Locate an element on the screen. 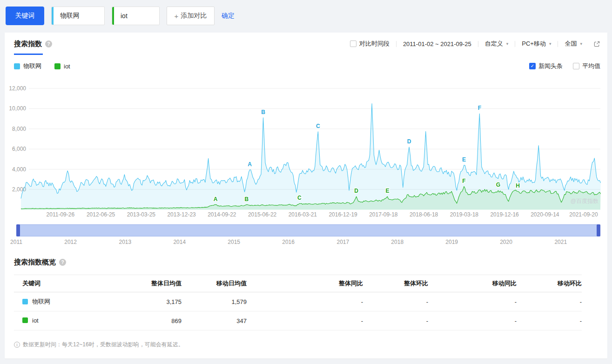 This screenshot has height=364, width=612. news-marker-物联网-C: C is located at coordinates (318, 126).